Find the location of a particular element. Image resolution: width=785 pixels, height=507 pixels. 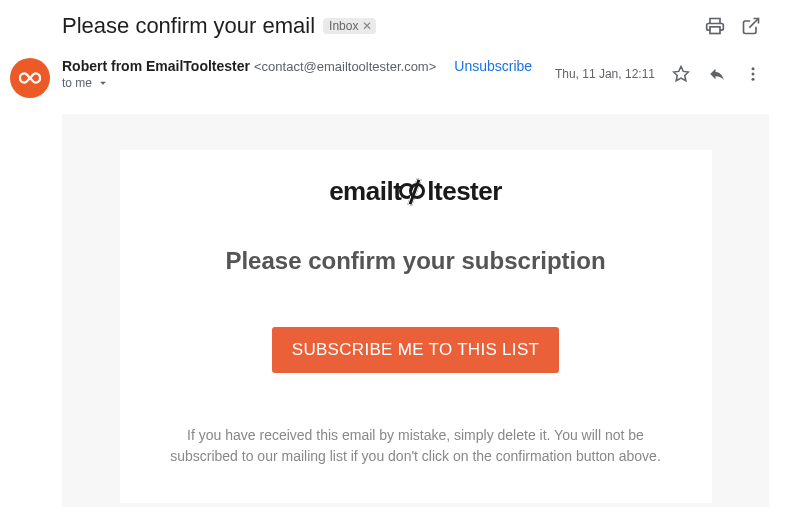

brand-logo: emailtltester is located at coordinates (416, 192).